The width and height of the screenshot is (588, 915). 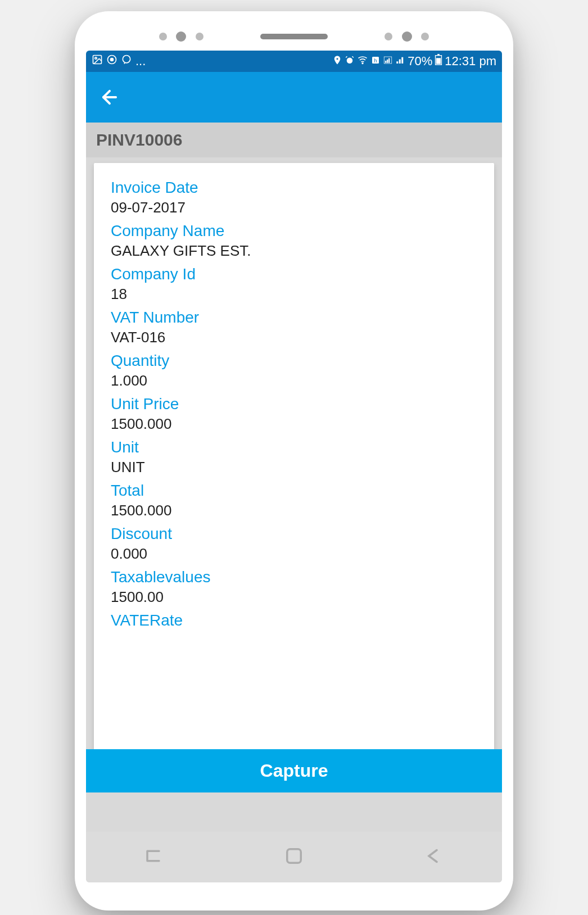 I want to click on wifi-icon, so click(x=363, y=61).